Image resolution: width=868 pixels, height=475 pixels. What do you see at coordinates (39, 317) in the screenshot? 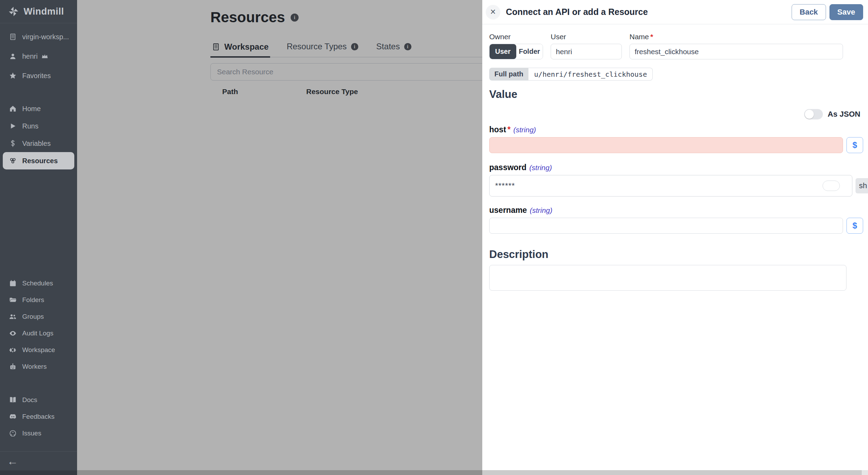
I see `sidebar-item-groups: Groups` at bounding box center [39, 317].